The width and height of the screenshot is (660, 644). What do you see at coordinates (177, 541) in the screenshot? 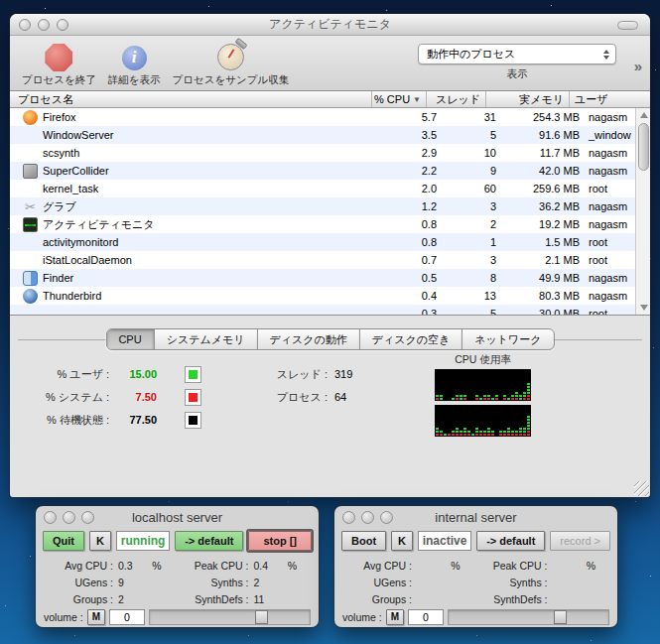
I see `server-button-row: Quit K running -> default stop []` at bounding box center [177, 541].